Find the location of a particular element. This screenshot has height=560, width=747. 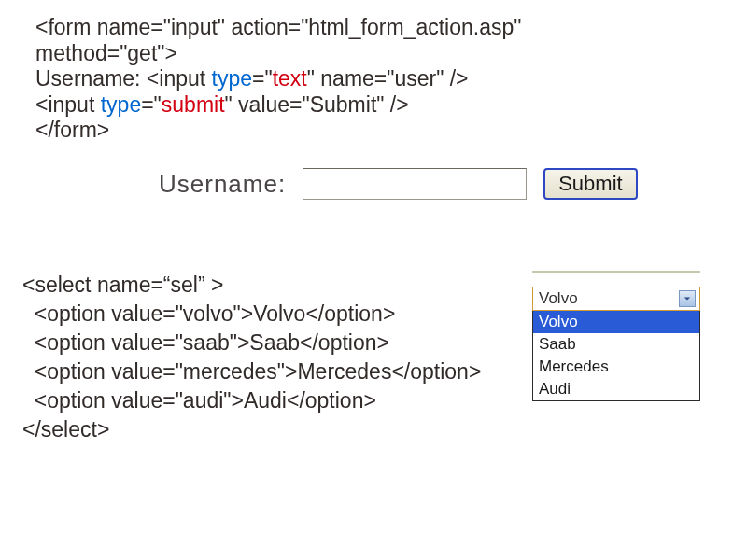

code-line: Username: <input type="text" name="user"… is located at coordinates (278, 79).